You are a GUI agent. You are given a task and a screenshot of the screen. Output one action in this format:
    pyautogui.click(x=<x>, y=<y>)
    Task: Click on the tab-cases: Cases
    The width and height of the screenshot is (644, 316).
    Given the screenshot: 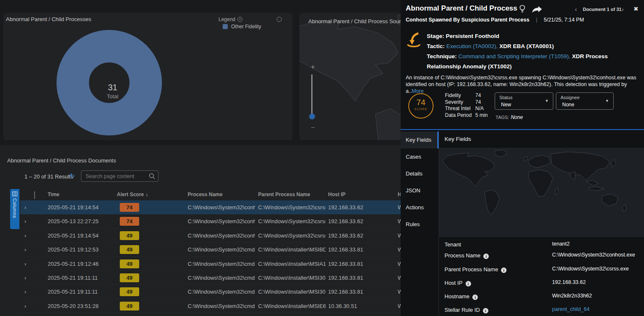 What is the action you would take?
    pyautogui.click(x=420, y=157)
    